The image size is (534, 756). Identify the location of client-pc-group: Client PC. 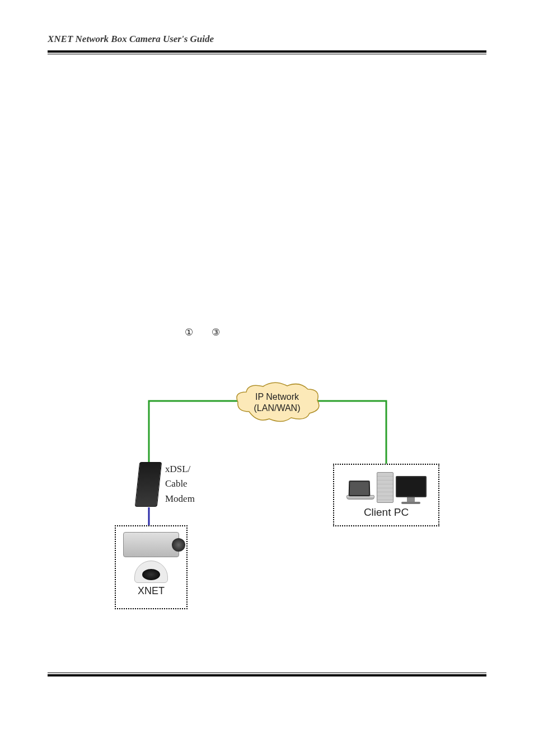
(386, 495).